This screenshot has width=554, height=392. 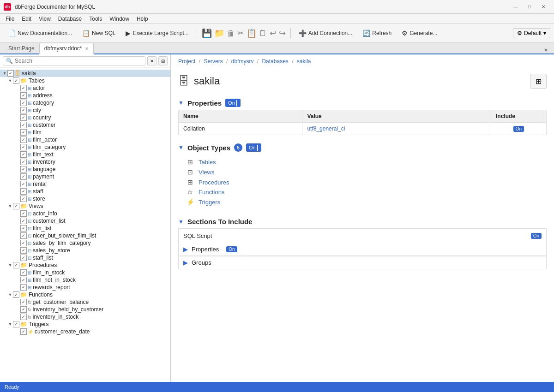 What do you see at coordinates (85, 332) in the screenshot?
I see `tree-item-customer-create-date: ⚡customer_create_date` at bounding box center [85, 332].